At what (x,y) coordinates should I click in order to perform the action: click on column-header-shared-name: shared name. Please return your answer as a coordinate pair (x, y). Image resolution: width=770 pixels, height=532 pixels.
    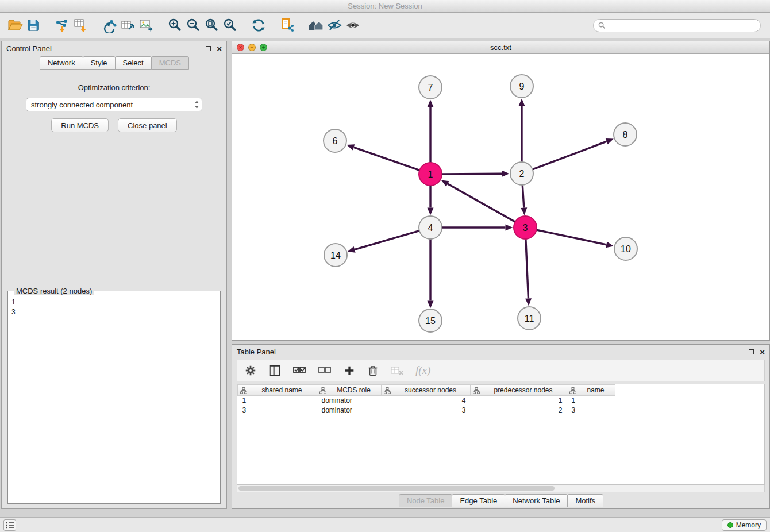
    Looking at the image, I should click on (278, 391).